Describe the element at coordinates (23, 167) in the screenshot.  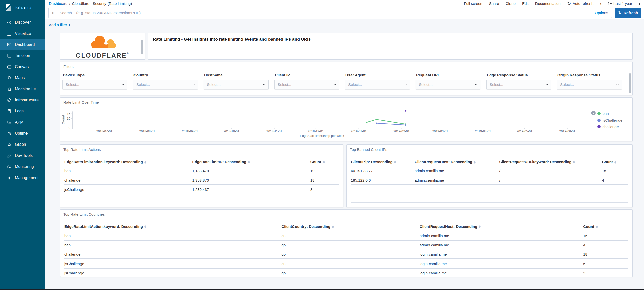
I see `sidebar-item-monitoring: Monitoring` at that location.